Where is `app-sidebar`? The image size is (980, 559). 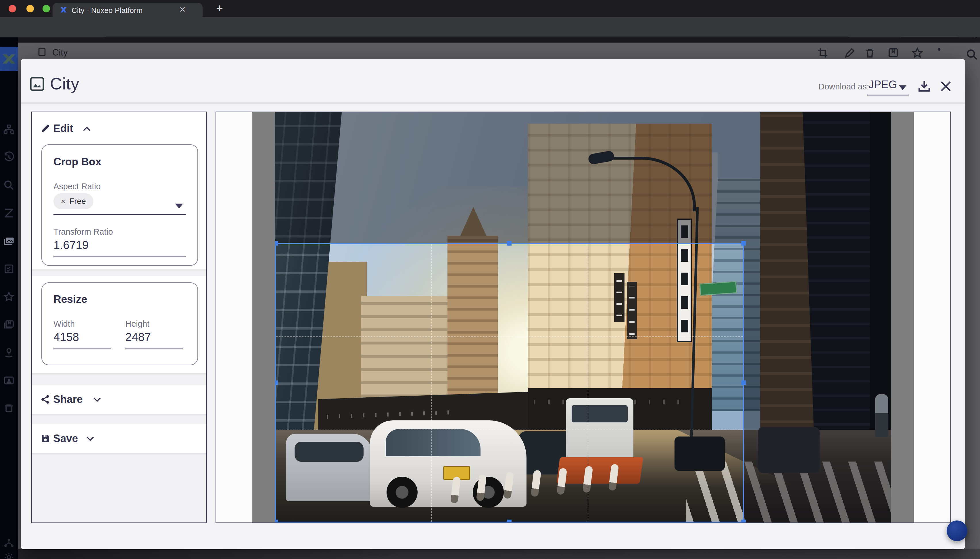
app-sidebar is located at coordinates (9, 298).